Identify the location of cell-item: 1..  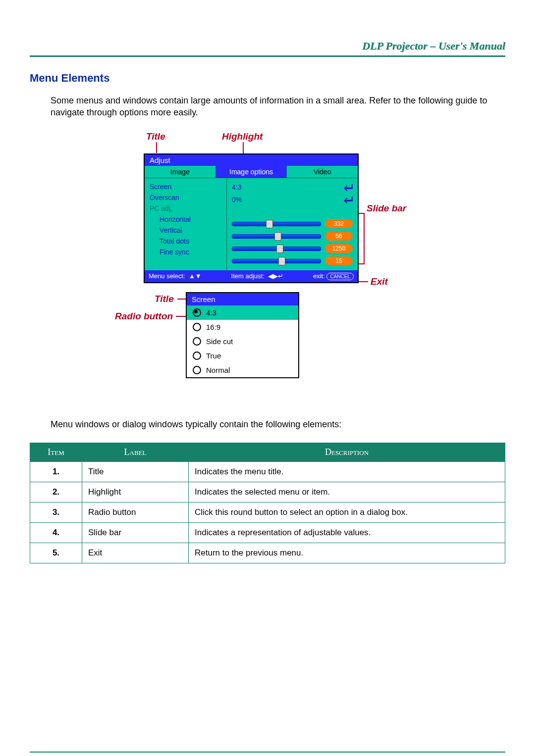
(56, 471).